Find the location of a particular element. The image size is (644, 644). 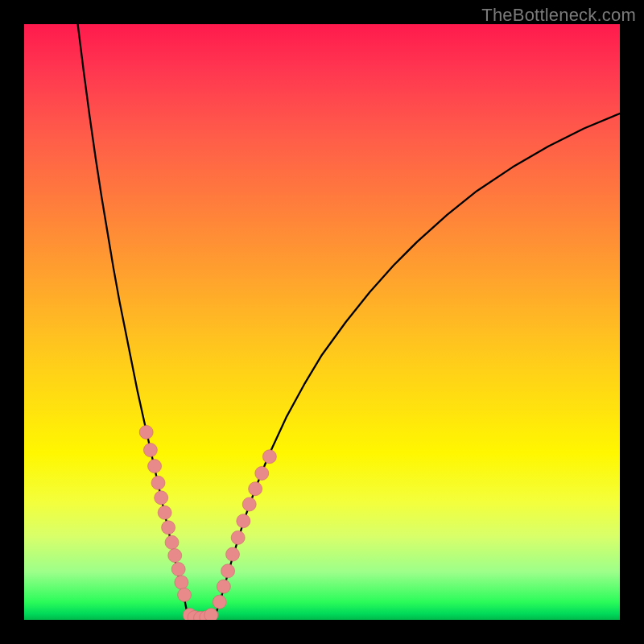

highlight-dots is located at coordinates (208, 522).